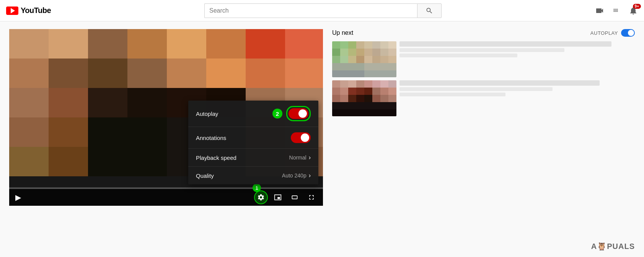  I want to click on theater-button, so click(295, 197).